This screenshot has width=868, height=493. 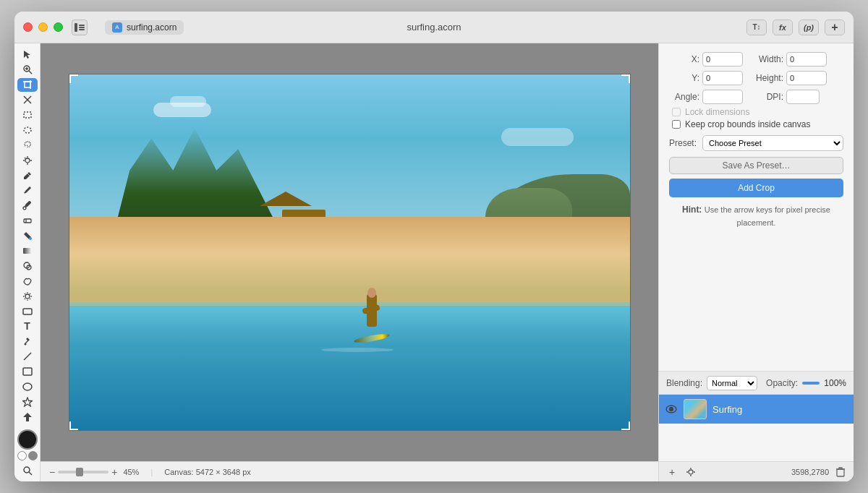 What do you see at coordinates (732, 383) in the screenshot?
I see `blending-mode-select: Normal` at bounding box center [732, 383].